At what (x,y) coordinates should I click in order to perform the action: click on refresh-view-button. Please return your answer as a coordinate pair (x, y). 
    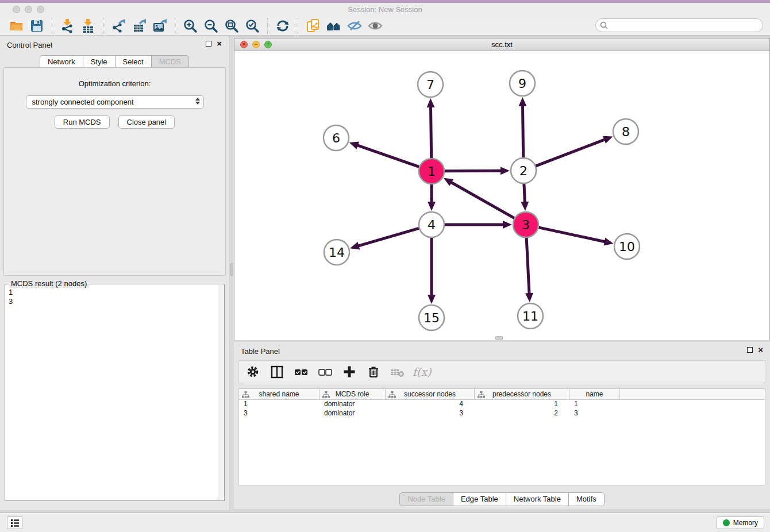
    Looking at the image, I should click on (283, 26).